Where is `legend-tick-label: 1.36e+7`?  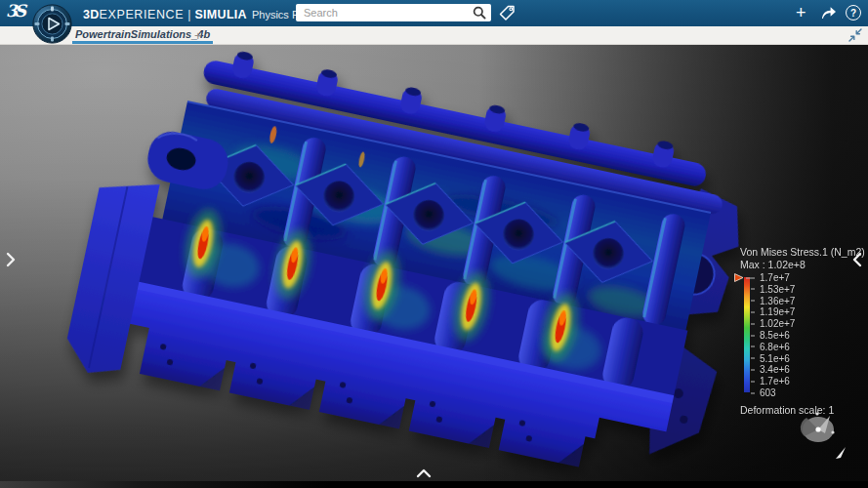 legend-tick-label: 1.36e+7 is located at coordinates (777, 301).